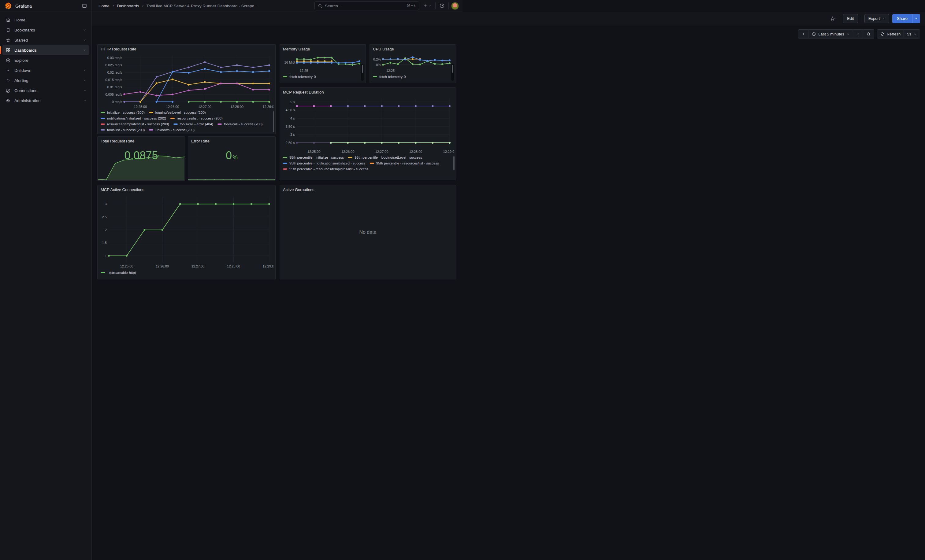  What do you see at coordinates (138, 124) in the screenshot?
I see `legend-label: resources/templates/list - success (200)` at bounding box center [138, 124].